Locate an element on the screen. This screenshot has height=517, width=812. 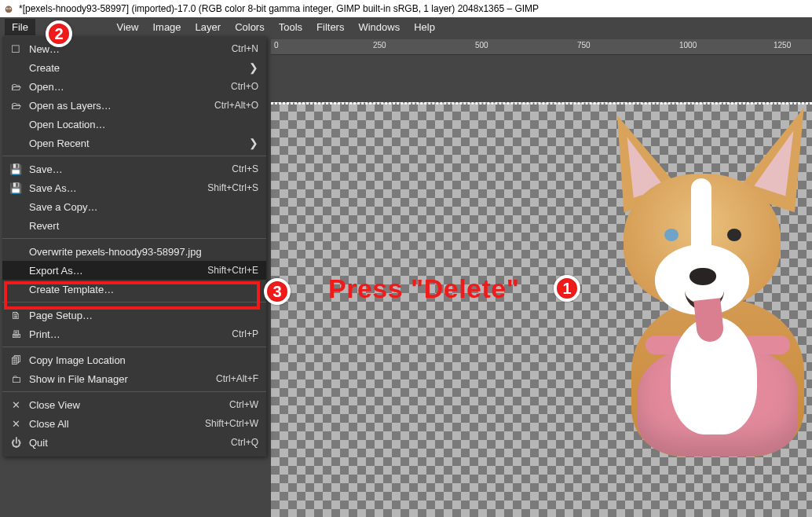
menu-item-accel: Ctrl+S is located at coordinates (245, 169).